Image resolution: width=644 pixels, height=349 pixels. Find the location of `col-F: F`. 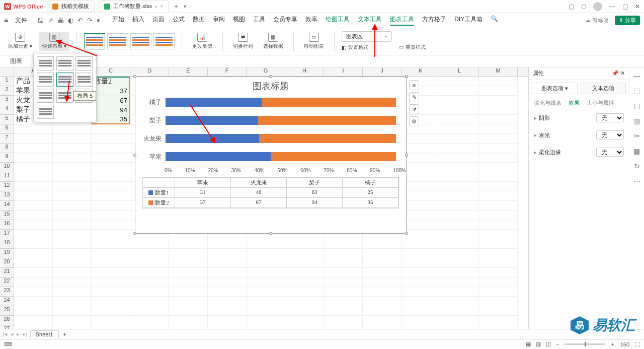

col-F: F is located at coordinates (227, 72).